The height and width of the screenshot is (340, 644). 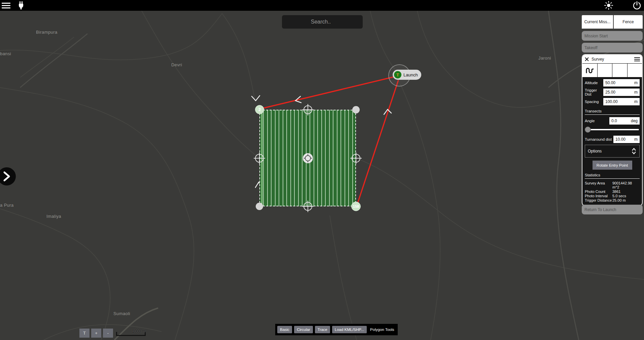 What do you see at coordinates (382, 330) in the screenshot?
I see `polygon-tools-label: Polygon Tools` at bounding box center [382, 330].